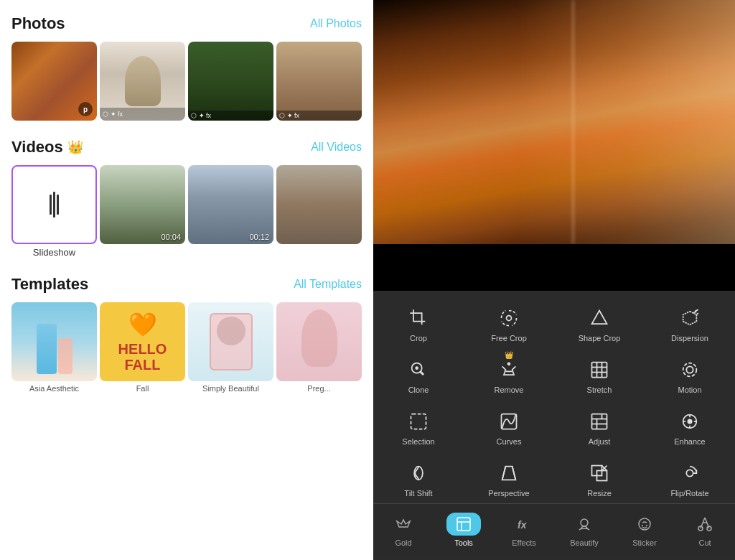 Image resolution: width=735 pixels, height=560 pixels. I want to click on tool-tilt-shift: Tilt Shift, so click(418, 477).